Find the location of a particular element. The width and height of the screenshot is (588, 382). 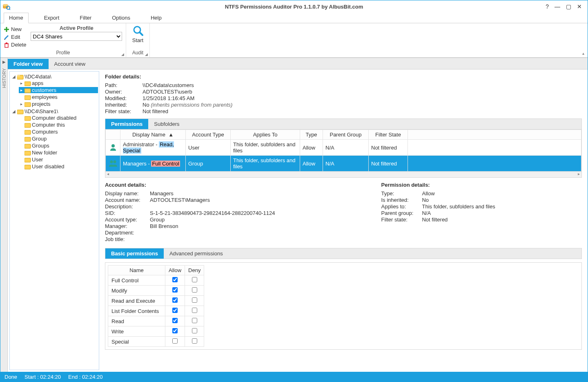

tree-node-s6: New folder is located at coordinates (58, 153).